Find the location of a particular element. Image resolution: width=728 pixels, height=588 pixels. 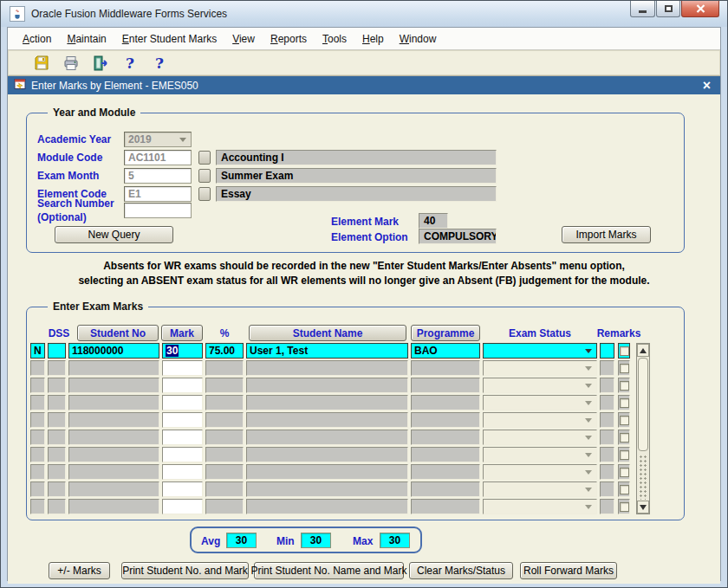

programme-cell: BAO is located at coordinates (445, 351).